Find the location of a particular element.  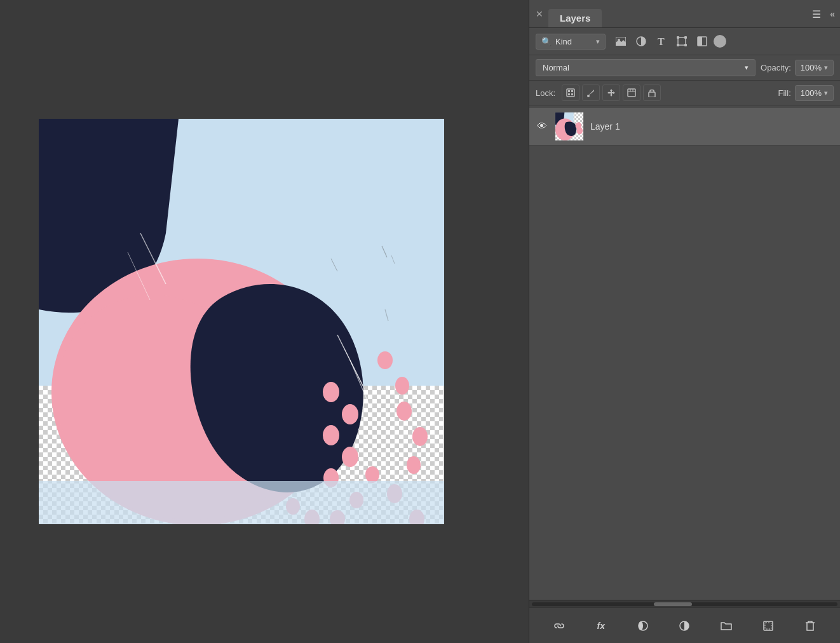

kind-chevron: ▾ is located at coordinates (598, 42).